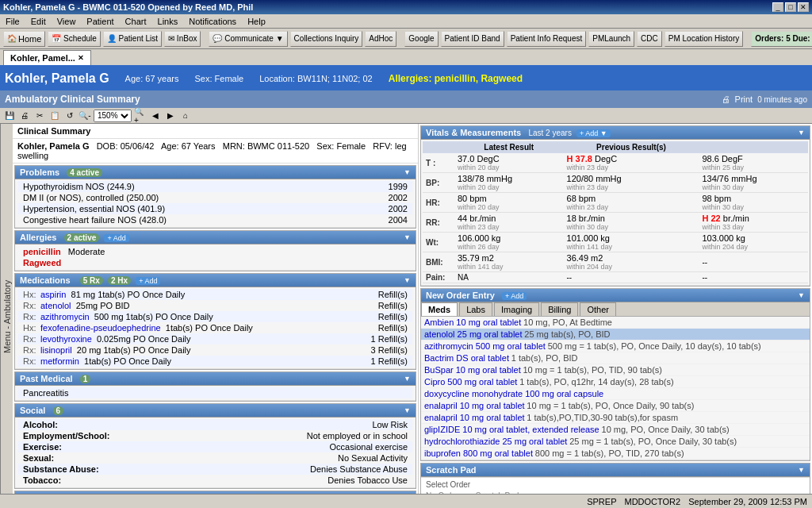 This screenshot has height=508, width=812. What do you see at coordinates (509, 203) in the screenshot?
I see `vitals-hr-latest: 80 bpm within 20 day` at bounding box center [509, 203].